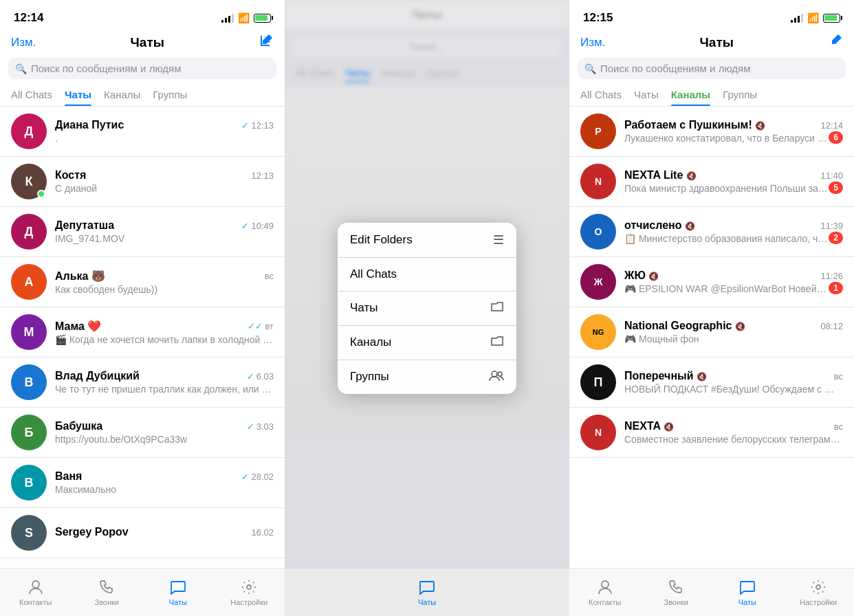  I want to click on channel-content: Поперечный 🔇 вс НОВЫЙ ПОДКАСТ #БезДуши! …, so click(734, 382).